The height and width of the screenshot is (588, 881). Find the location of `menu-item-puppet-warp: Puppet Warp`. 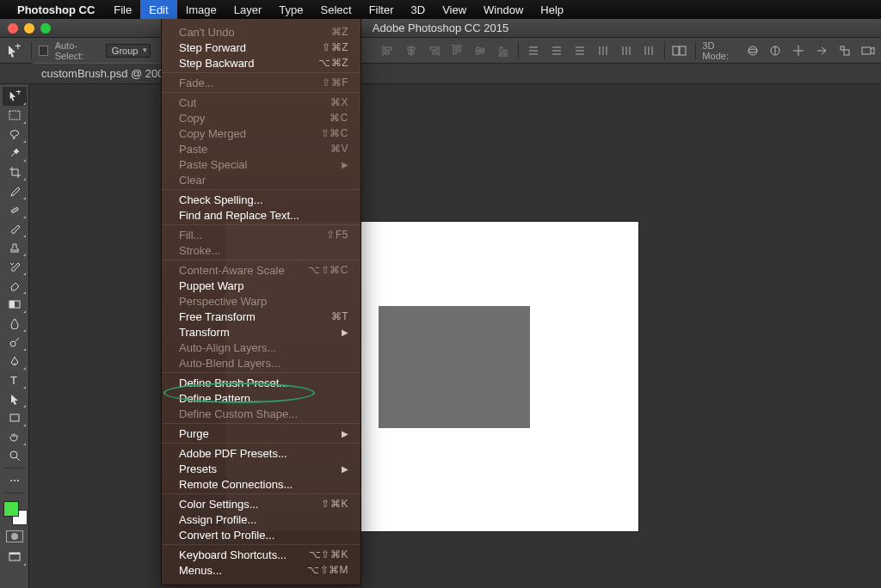

menu-item-puppet-warp: Puppet Warp is located at coordinates (262, 285).